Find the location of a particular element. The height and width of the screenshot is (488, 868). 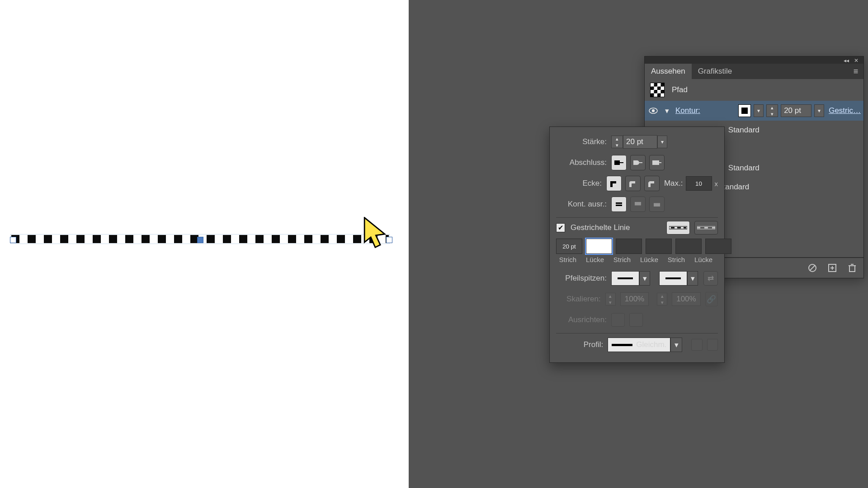

disclosure-icon: ▾ is located at coordinates (667, 111).